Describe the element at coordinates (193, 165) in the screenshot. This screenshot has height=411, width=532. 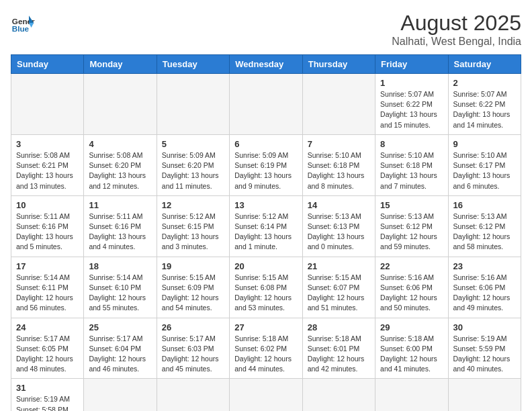
I see `calendar-day-cell: 5Sunrise: 5:09 AMSunset: 6:20 PMDaylight…` at that location.